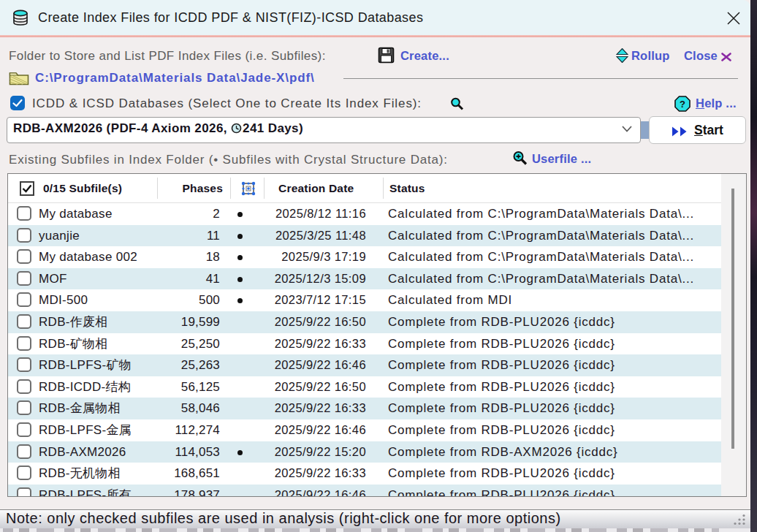 The height and width of the screenshot is (532, 757). What do you see at coordinates (190, 189) in the screenshot?
I see `header-phases: Phases` at bounding box center [190, 189].